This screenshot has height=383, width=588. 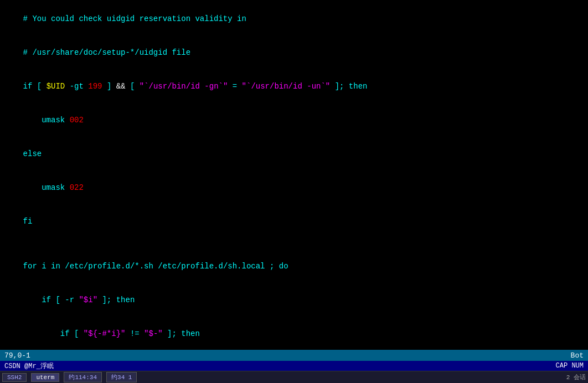 What do you see at coordinates (294, 154) in the screenshot?
I see `line-5: else` at bounding box center [294, 154].